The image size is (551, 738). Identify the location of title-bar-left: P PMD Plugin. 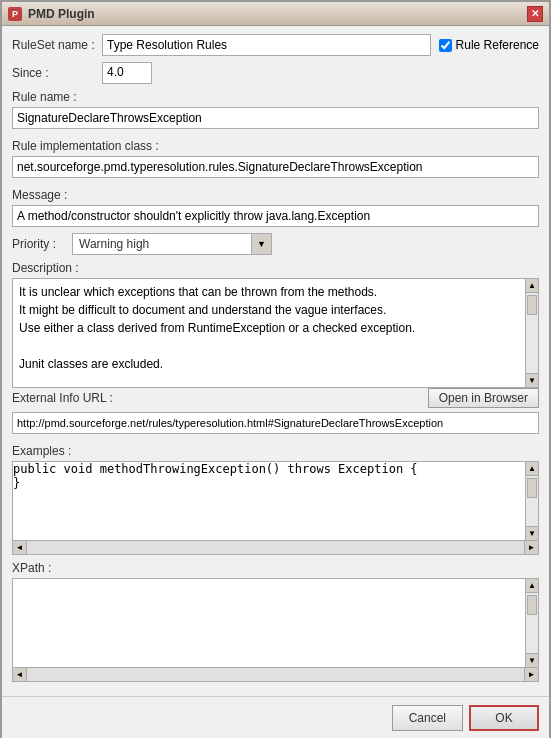
(52, 14).